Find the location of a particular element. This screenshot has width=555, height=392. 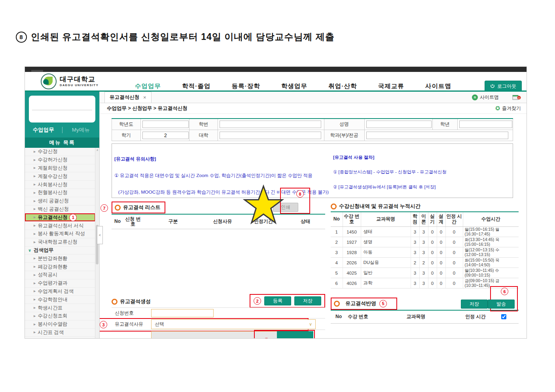

save-button: 저장 is located at coordinates (308, 301).